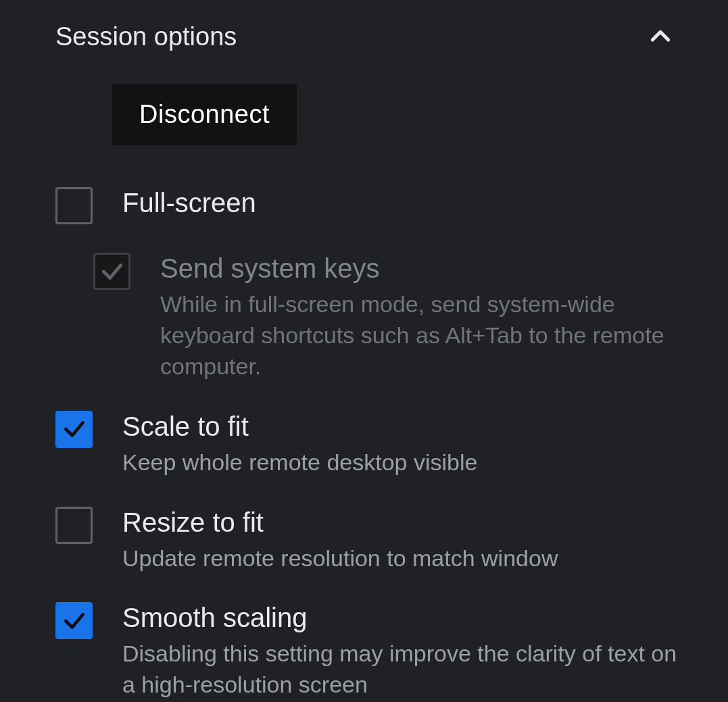 The height and width of the screenshot is (702, 728). What do you see at coordinates (405, 463) in the screenshot?
I see `scale-to-fit-desc: Keep whole remote desktop visible` at bounding box center [405, 463].